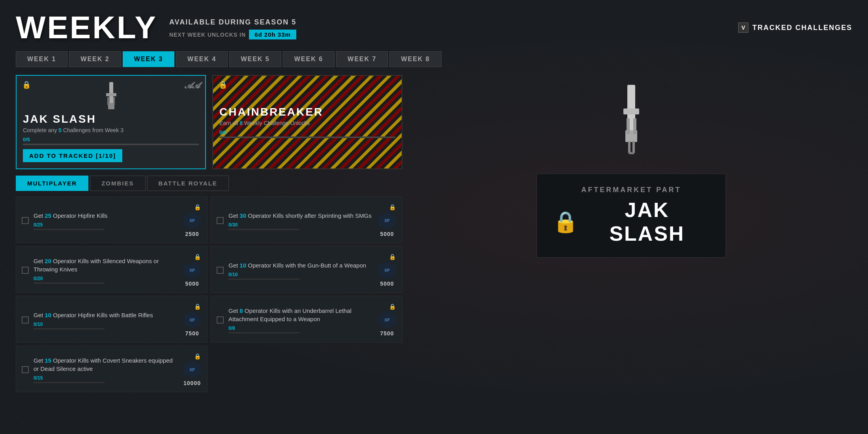  What do you see at coordinates (301, 315) in the screenshot?
I see `challenge-desc: Get 8 Operator Kills with an Underbarrel…` at bounding box center [301, 315].